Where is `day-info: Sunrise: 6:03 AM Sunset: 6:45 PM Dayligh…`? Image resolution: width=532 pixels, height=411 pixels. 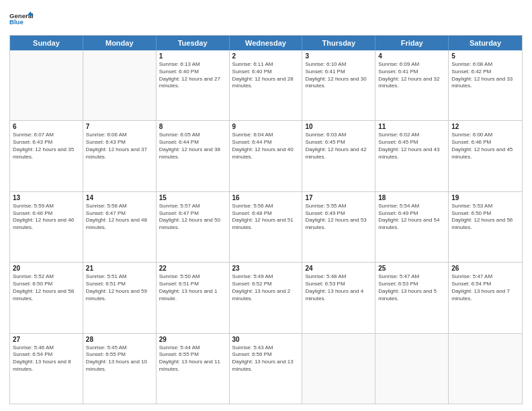 day-info: Sunrise: 6:03 AM Sunset: 6:45 PM Dayligh… is located at coordinates (339, 146).